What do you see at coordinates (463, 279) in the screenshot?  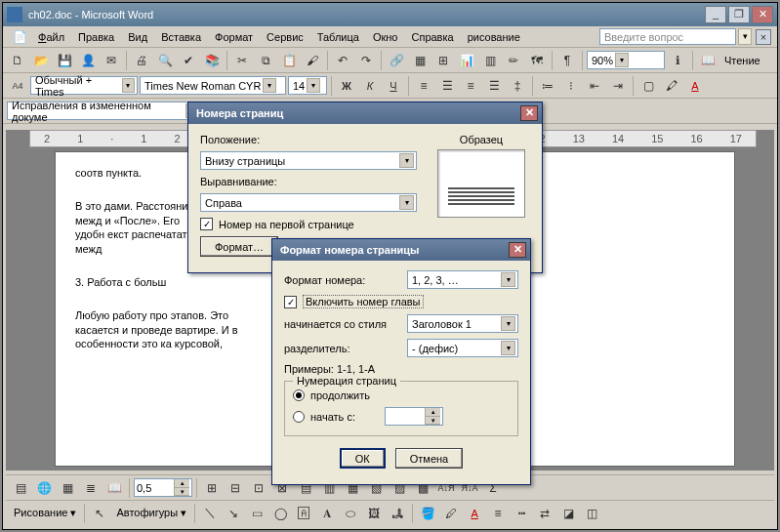 I see `number-format-dropdown: 1, 2, 3, …▾` at bounding box center [463, 279].